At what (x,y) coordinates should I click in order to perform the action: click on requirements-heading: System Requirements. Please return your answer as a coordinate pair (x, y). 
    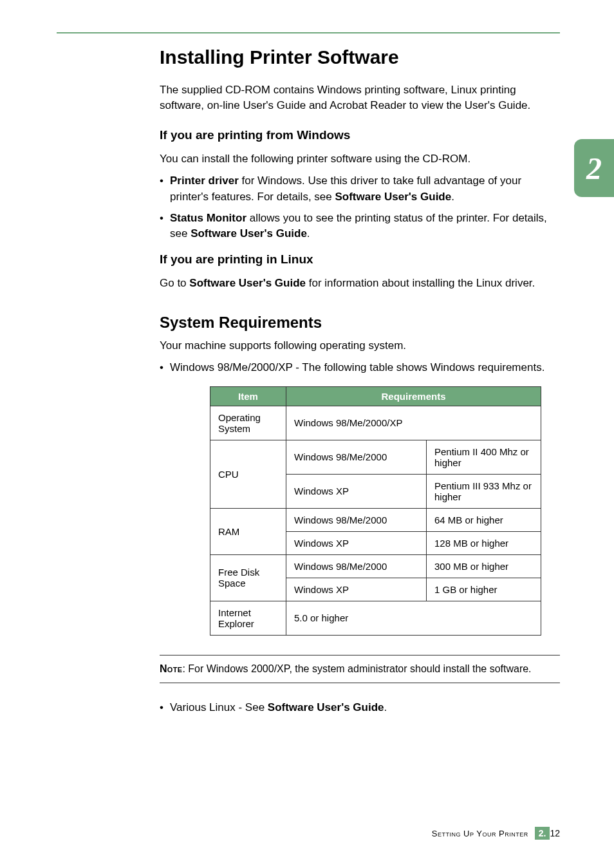
    Looking at the image, I should click on (360, 323).